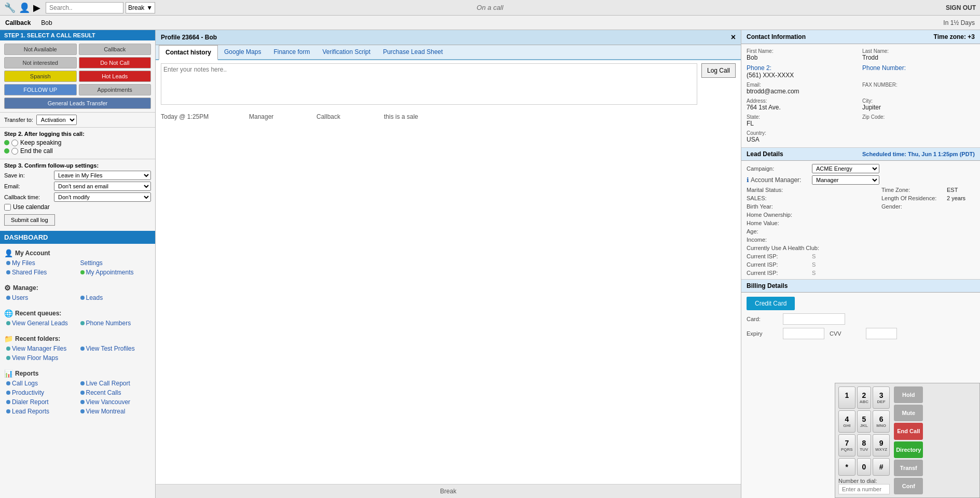 The width and height of the screenshot is (980, 498). Describe the element at coordinates (243, 53) in the screenshot. I see `tab-google-maps: Google Maps` at that location.